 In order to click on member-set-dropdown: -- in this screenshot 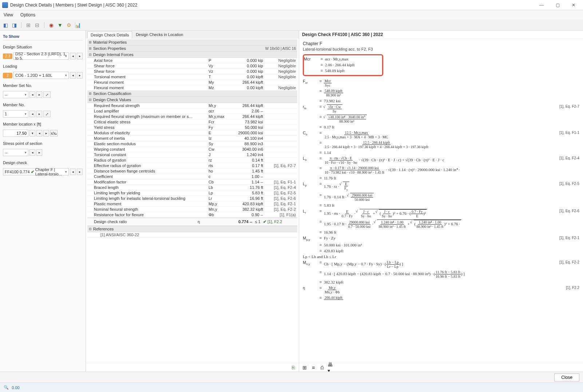, I will do `click(16, 95)`.